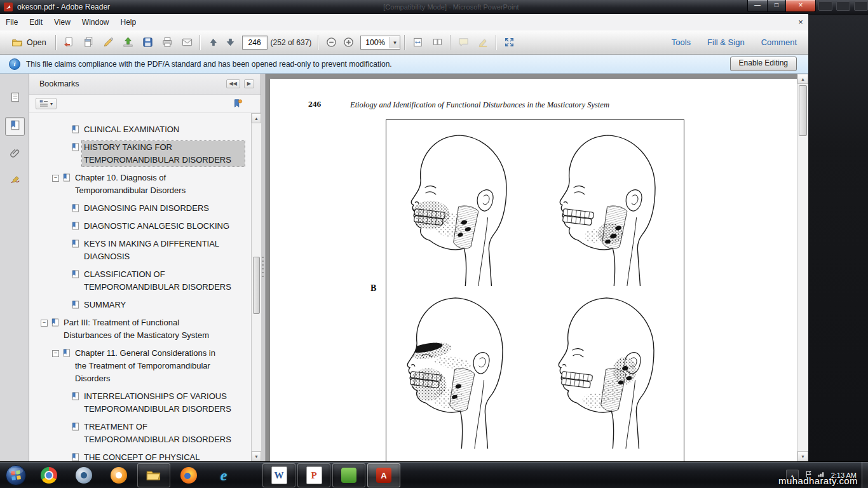  I want to click on menubar-close-icon: ×, so click(801, 22).